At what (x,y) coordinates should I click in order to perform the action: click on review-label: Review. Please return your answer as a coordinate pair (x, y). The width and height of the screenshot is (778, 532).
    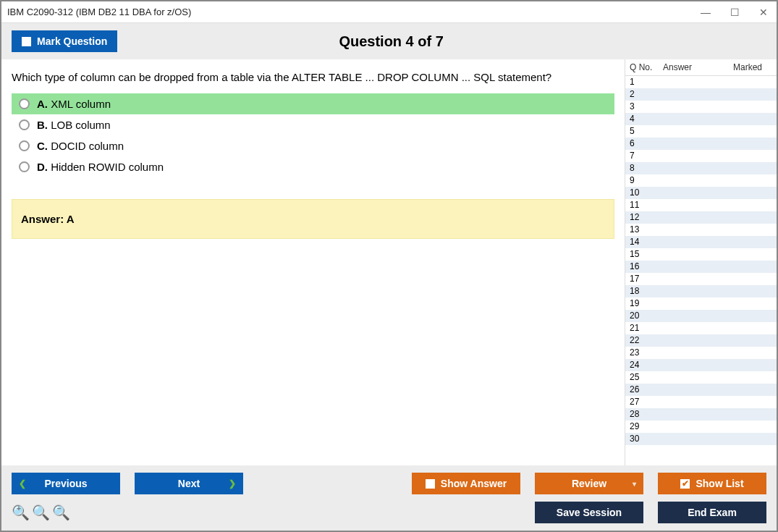
    Looking at the image, I should click on (589, 484).